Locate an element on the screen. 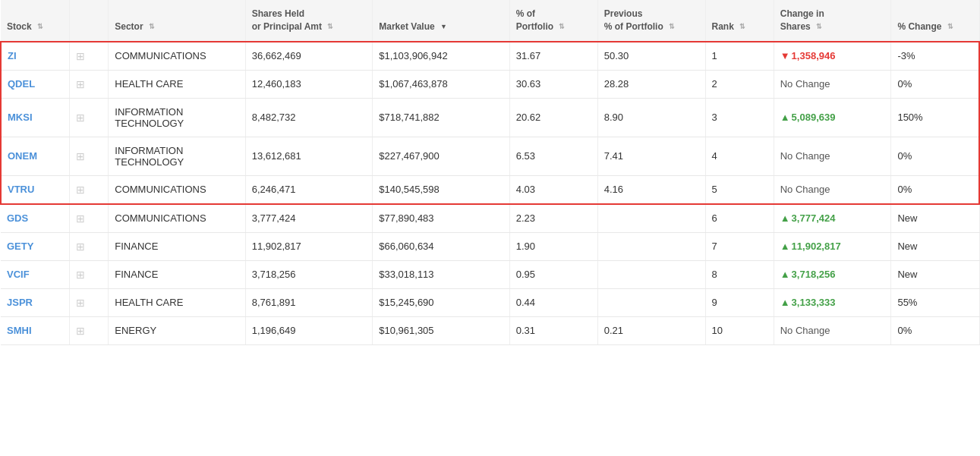 Image resolution: width=980 pixels, height=456 pixels. prev-pct-cell: 0.21 is located at coordinates (651, 331).